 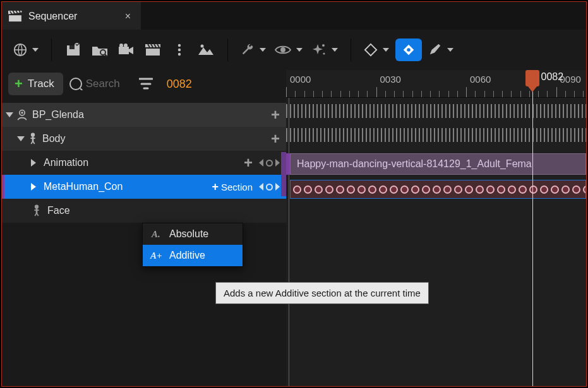 I want to click on current-frame: 0082, so click(x=179, y=85).